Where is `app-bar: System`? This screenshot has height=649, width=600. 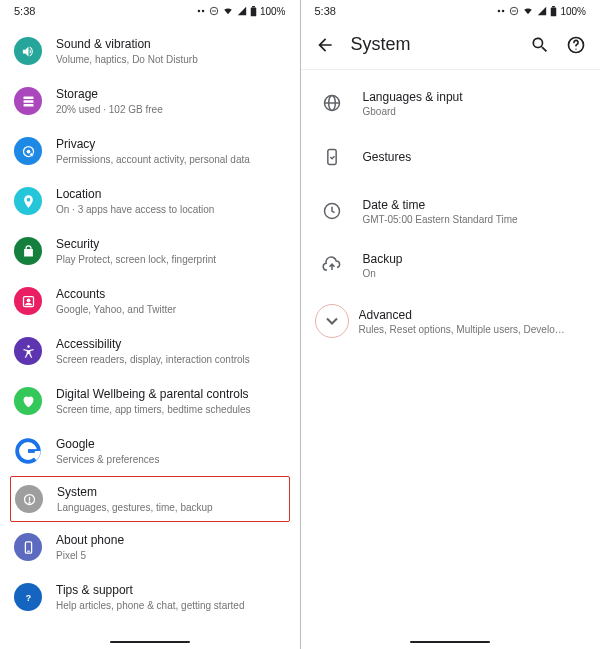 app-bar: System is located at coordinates (451, 46).